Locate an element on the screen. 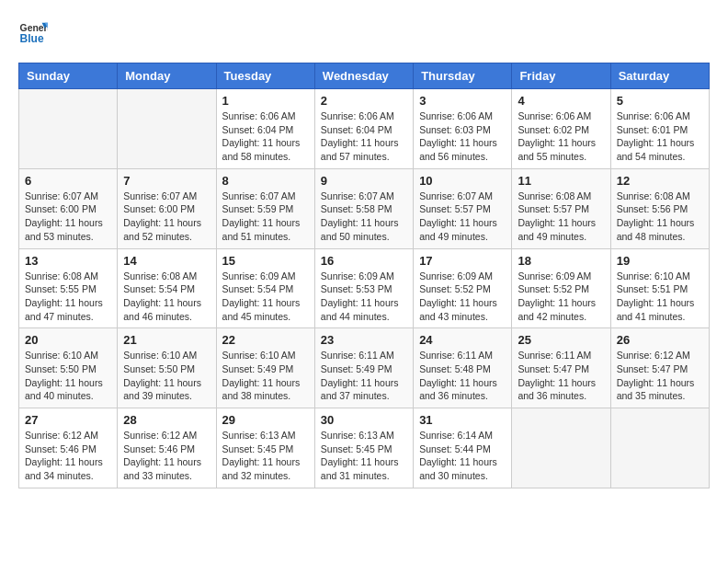  calendar-cell: 16Sunrise: 6:09 AM Sunset: 5:53 PM Dayli… is located at coordinates (364, 289).